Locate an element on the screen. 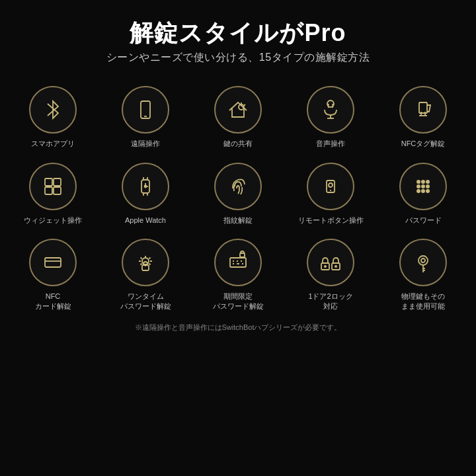 The width and height of the screenshot is (476, 476). page-title: 解錠スタイルがPro is located at coordinates (238, 33).